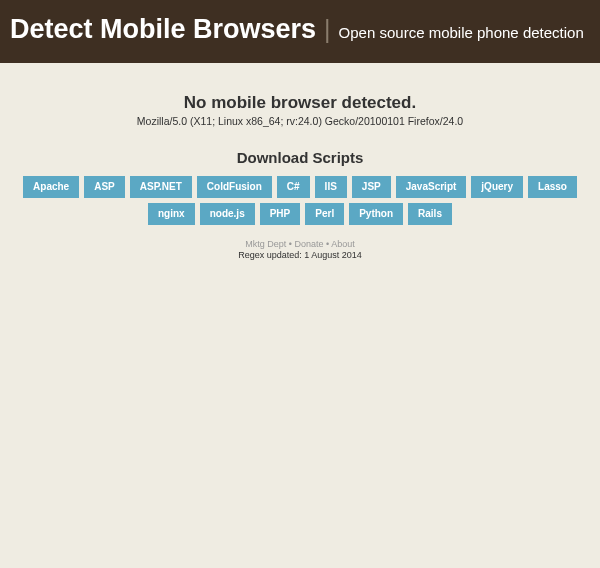 This screenshot has height=568, width=600. Describe the element at coordinates (294, 187) in the screenshot. I see `download-button-csharp: C#` at that location.